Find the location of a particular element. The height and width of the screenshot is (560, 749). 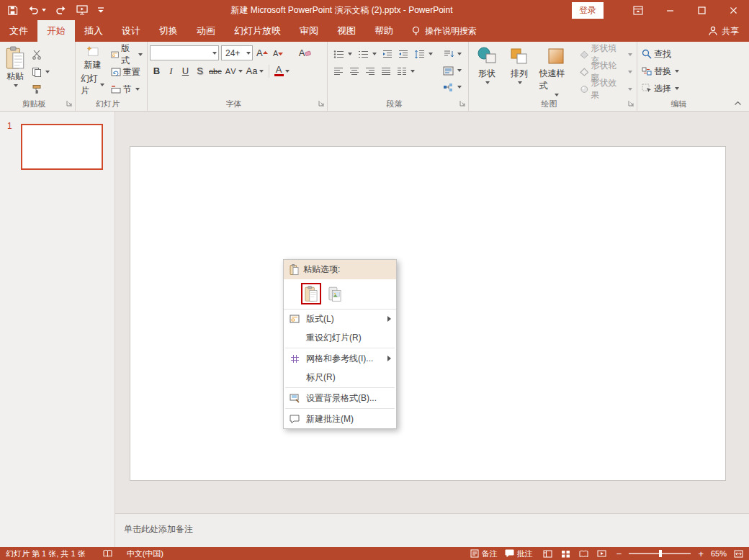

zoom-slider-thumb is located at coordinates (660, 554).